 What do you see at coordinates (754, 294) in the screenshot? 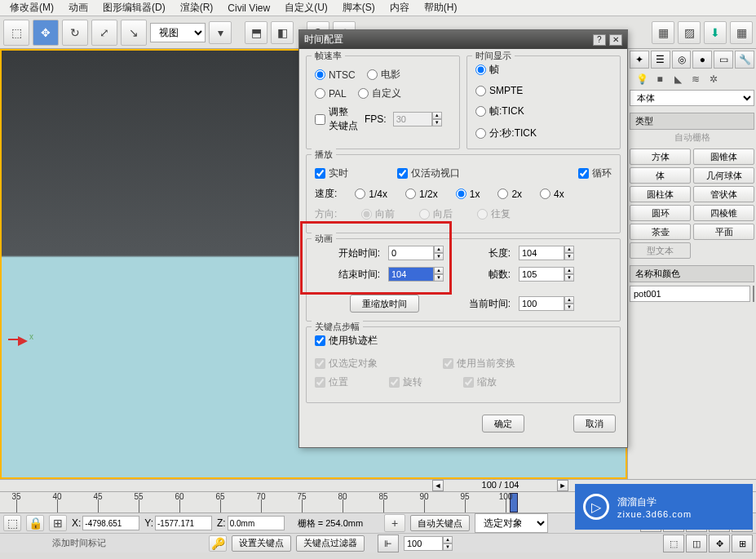
I see `object-color-swatch` at bounding box center [754, 294].